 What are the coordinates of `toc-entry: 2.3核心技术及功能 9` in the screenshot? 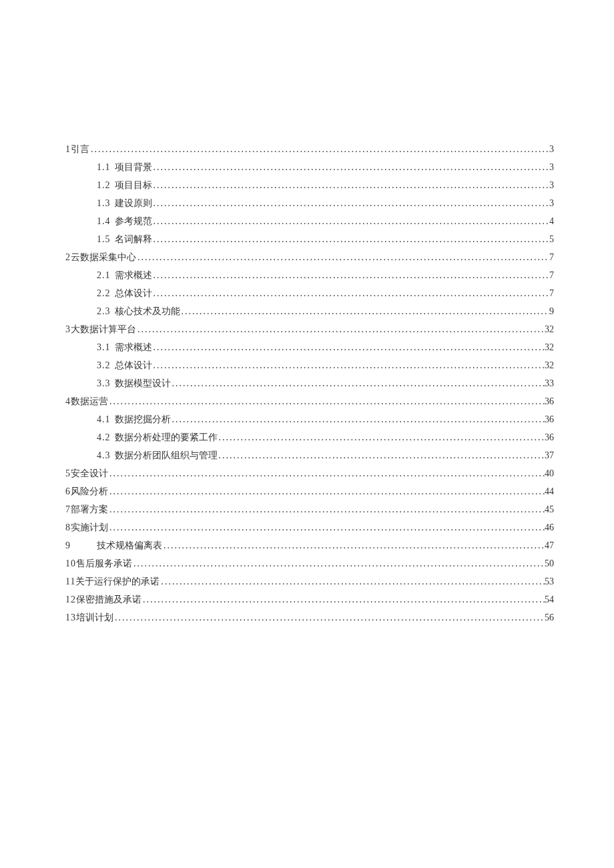 It's located at (310, 311).